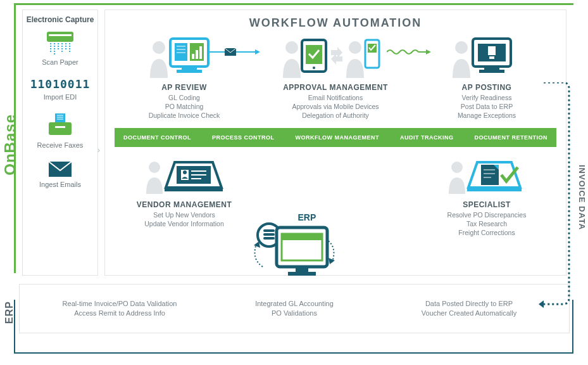 Image resolution: width=588 pixels, height=365 pixels. What do you see at coordinates (184, 106) in the screenshot?
I see `block-line: PO Matching` at bounding box center [184, 106].